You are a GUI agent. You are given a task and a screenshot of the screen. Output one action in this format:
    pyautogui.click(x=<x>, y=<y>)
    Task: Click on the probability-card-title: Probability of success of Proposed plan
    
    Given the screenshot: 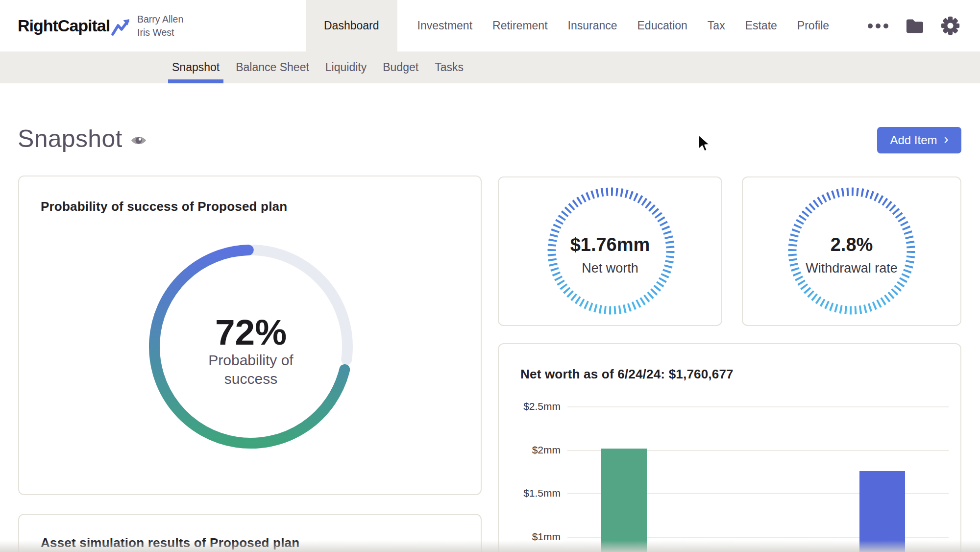 What is the action you would take?
    pyautogui.click(x=164, y=207)
    